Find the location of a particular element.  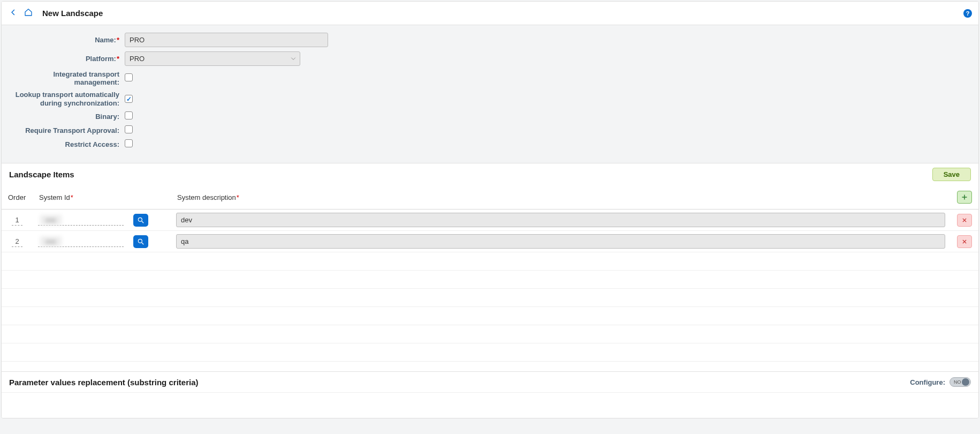

params-title: Parameter values replacement (substring … is located at coordinates (104, 383).